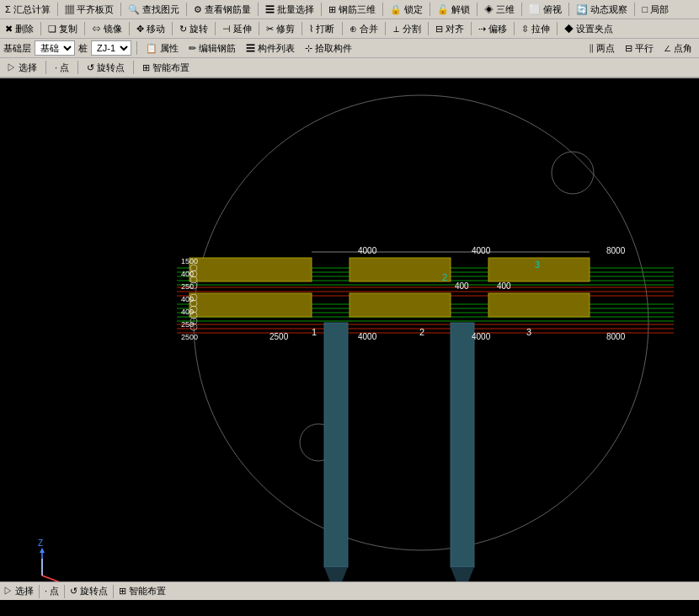  What do you see at coordinates (558, 29) in the screenshot?
I see `sep24` at bounding box center [558, 29].